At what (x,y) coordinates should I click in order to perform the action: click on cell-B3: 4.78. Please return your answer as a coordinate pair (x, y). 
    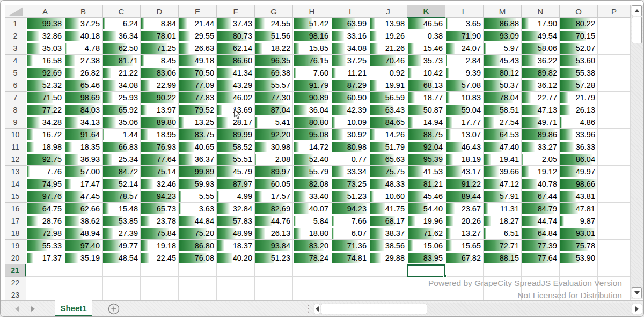
    Looking at the image, I should click on (84, 48).